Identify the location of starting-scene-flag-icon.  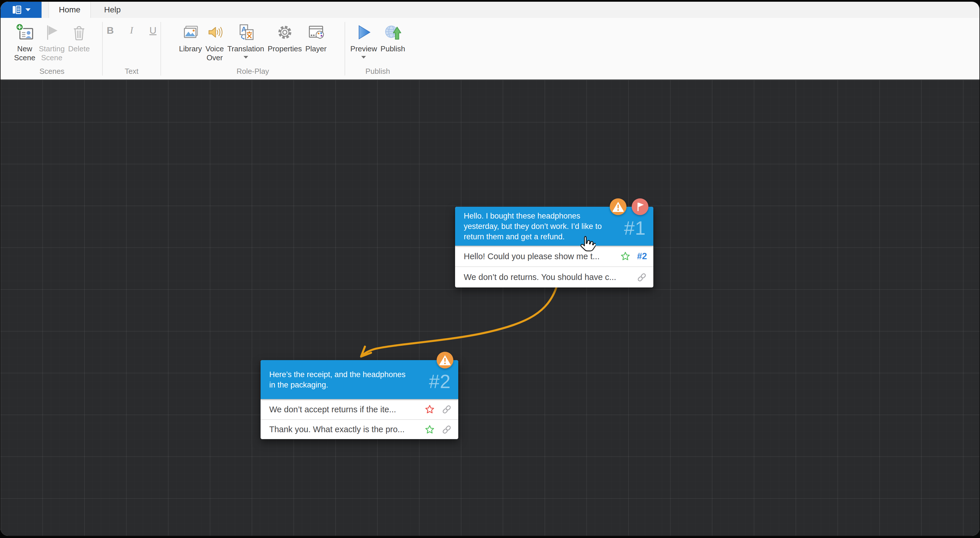
(52, 32).